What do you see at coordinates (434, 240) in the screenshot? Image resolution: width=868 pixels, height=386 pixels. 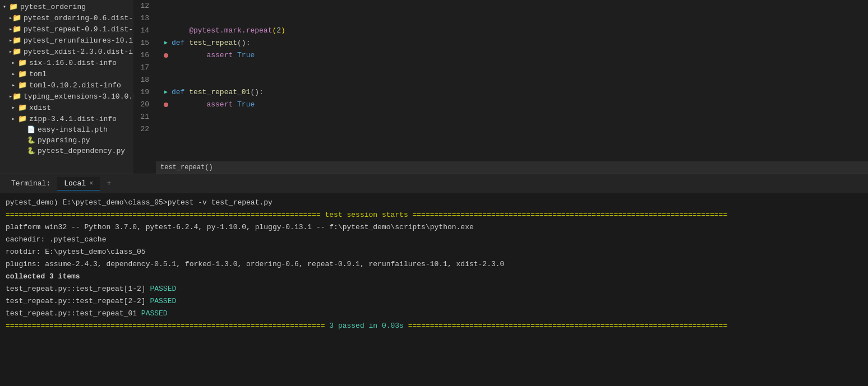 I see `terminal-line: cachedir: .pytest_cache` at bounding box center [434, 240].